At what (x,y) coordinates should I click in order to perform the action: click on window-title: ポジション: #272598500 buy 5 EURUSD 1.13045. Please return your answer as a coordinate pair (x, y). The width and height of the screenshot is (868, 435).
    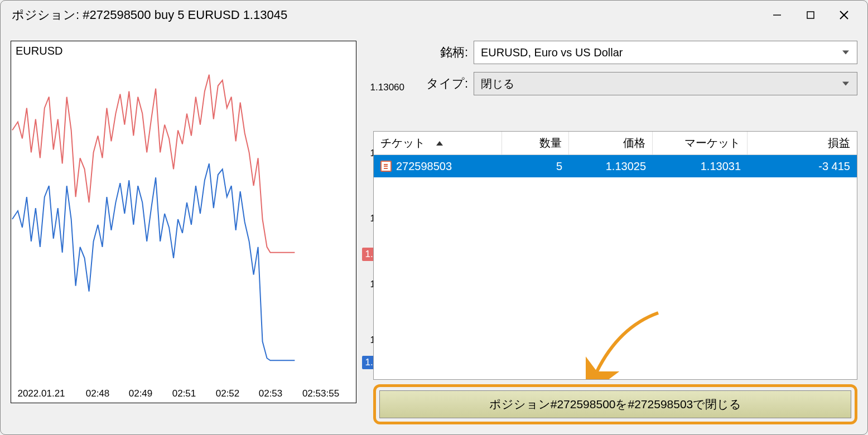
    Looking at the image, I should click on (386, 15).